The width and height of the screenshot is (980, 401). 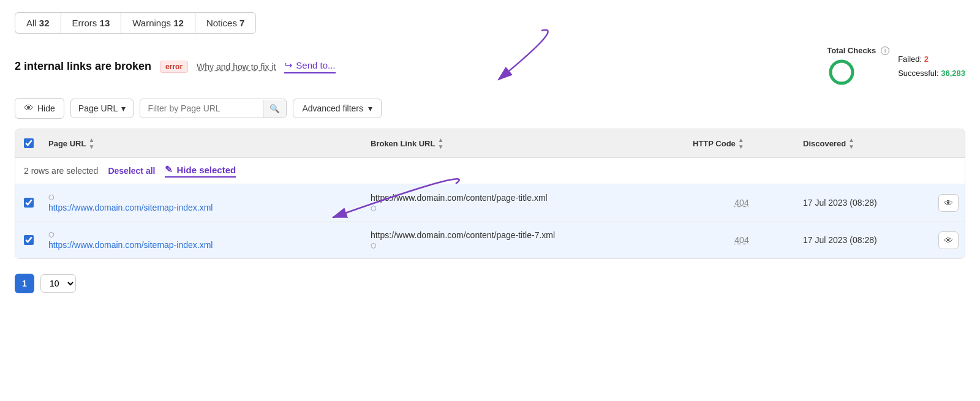 I want to click on filter-search-button: 🔍, so click(x=274, y=109).